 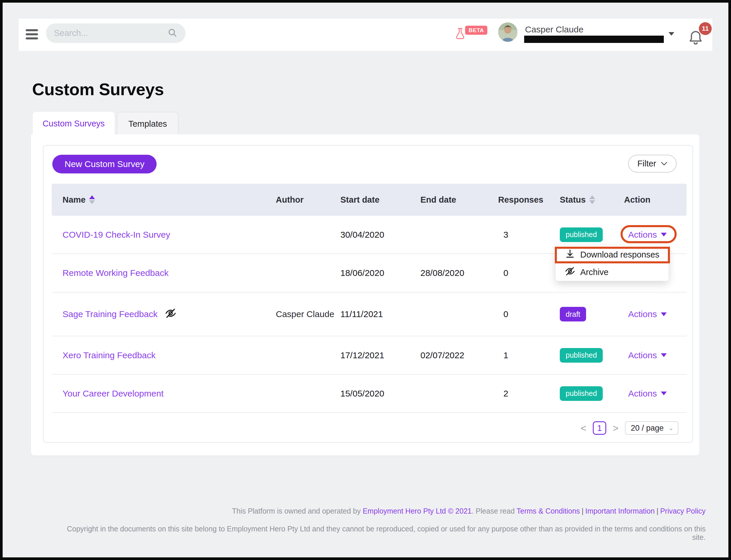 What do you see at coordinates (699, 37) in the screenshot?
I see `notifications-button: 11` at bounding box center [699, 37].